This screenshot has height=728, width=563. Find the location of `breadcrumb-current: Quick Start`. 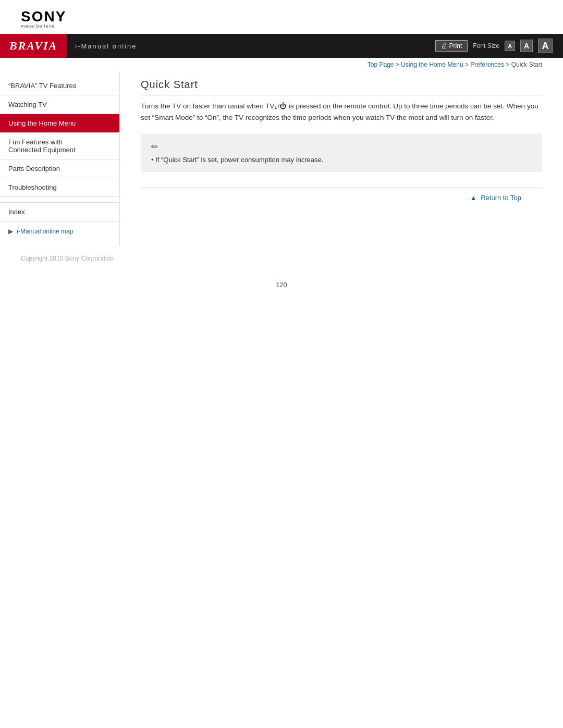

breadcrumb-current: Quick Start is located at coordinates (527, 65).